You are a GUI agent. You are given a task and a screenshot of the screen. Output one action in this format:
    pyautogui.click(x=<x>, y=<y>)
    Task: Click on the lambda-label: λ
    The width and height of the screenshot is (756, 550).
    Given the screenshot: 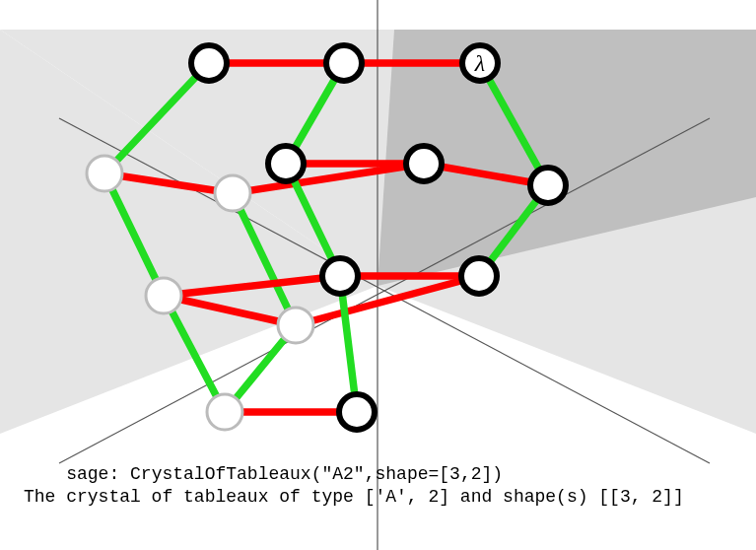 What is the action you would take?
    pyautogui.click(x=479, y=63)
    